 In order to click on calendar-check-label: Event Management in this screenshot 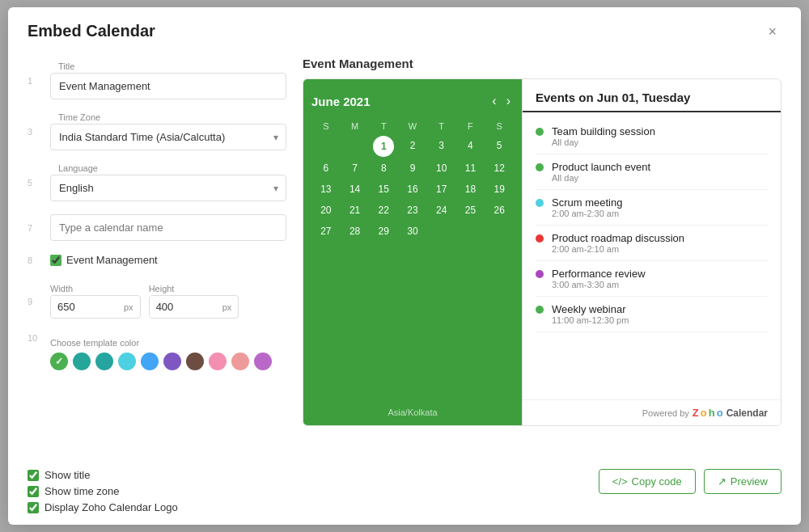, I will do `click(112, 260)`.